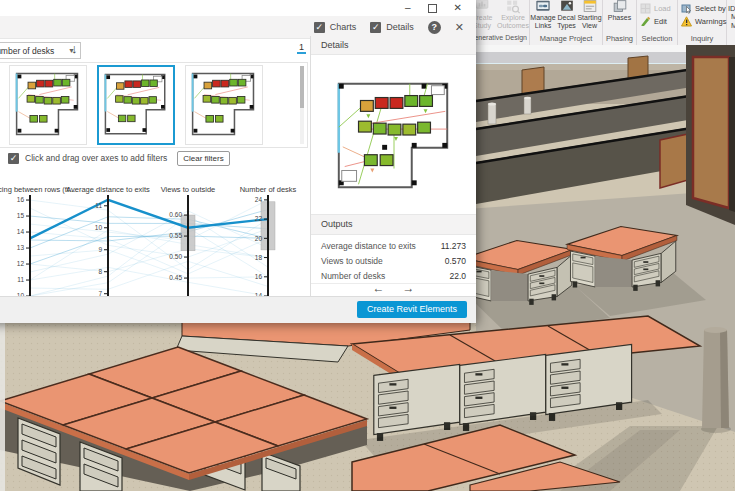 The width and height of the screenshot is (735, 491). What do you see at coordinates (176, 214) in the screenshot?
I see `svg-text: 0.60` at bounding box center [176, 214].